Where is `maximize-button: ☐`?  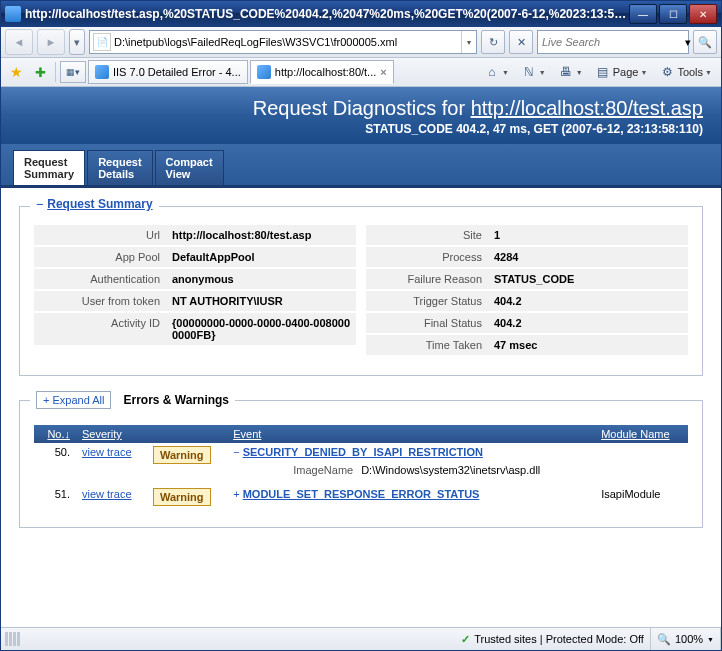
maximize-button: ☐ is located at coordinates (673, 14).